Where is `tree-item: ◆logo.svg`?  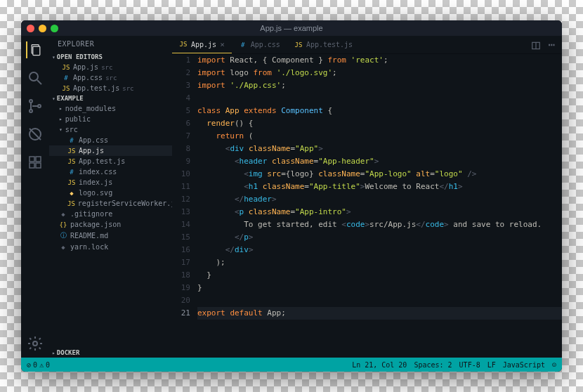 tree-item: ◆logo.svg is located at coordinates (111, 192).